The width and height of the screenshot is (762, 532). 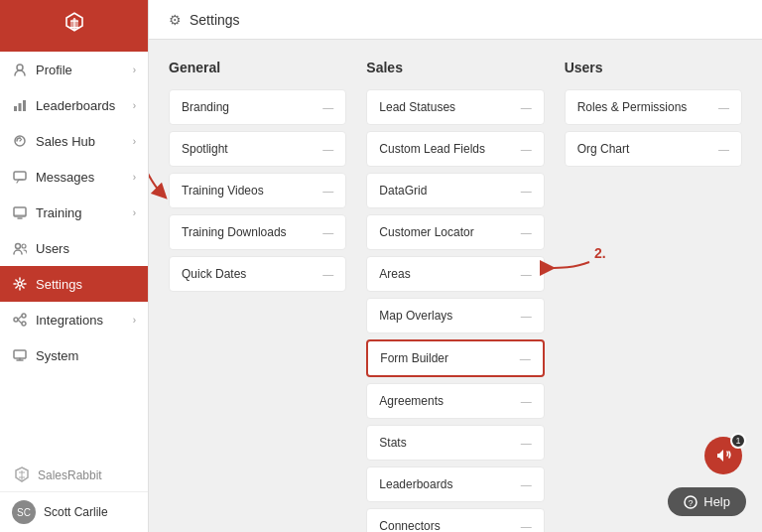 What do you see at coordinates (653, 67) in the screenshot?
I see `users-column-title: Users` at bounding box center [653, 67].